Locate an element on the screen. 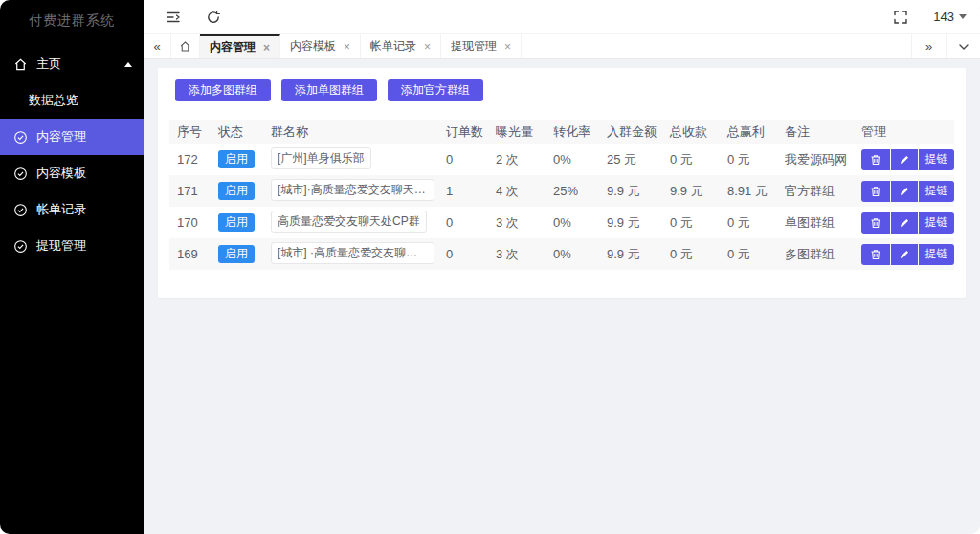 This screenshot has height=534, width=980. tab-bar: « 内容管理 × 内容模板 × 帐单记录 × 提现管理 × » is located at coordinates (562, 46).